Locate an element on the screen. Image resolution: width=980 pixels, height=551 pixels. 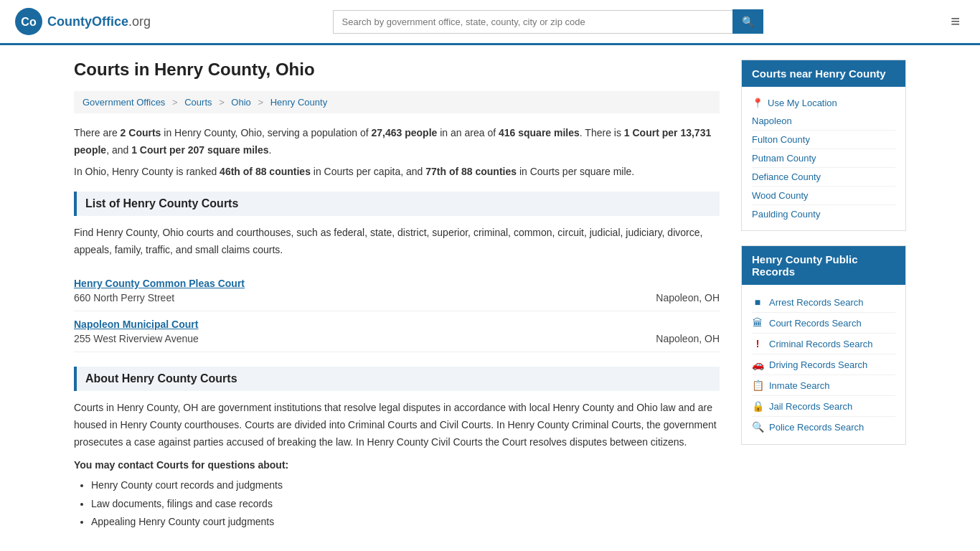
contact-list: Henry County court records and judgments… is located at coordinates (397, 504).